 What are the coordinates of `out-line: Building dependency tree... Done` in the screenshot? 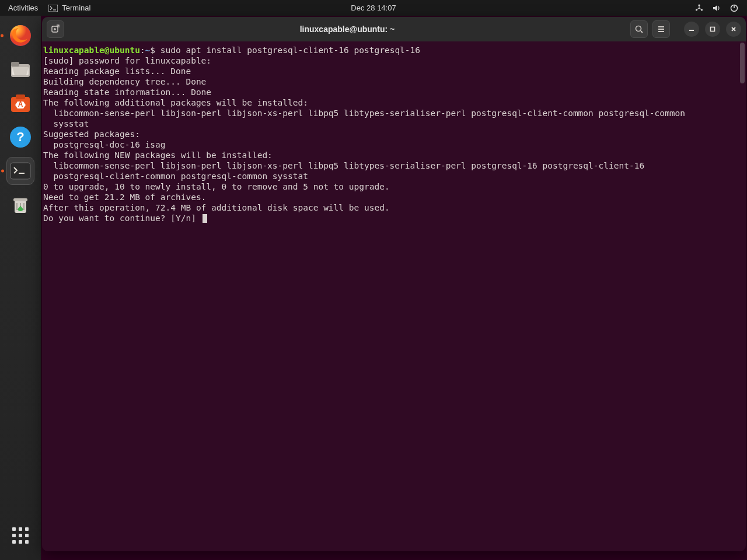 It's located at (125, 82).